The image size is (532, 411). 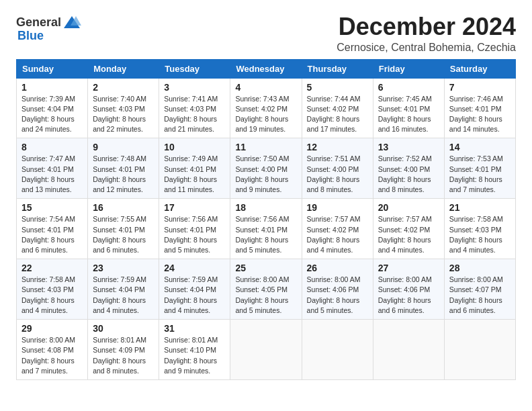 What do you see at coordinates (480, 235) in the screenshot?
I see `day-info: Sunrise: 7:58 AM Sunset: 4:03 PM Dayligh…` at bounding box center [480, 235].